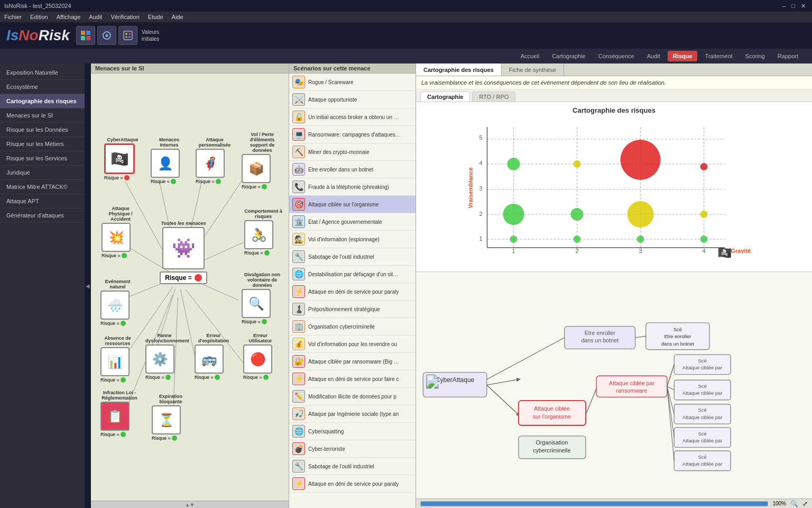  What do you see at coordinates (569, 56) in the screenshot?
I see `nav-cartographie: Cartographie` at bounding box center [569, 56].